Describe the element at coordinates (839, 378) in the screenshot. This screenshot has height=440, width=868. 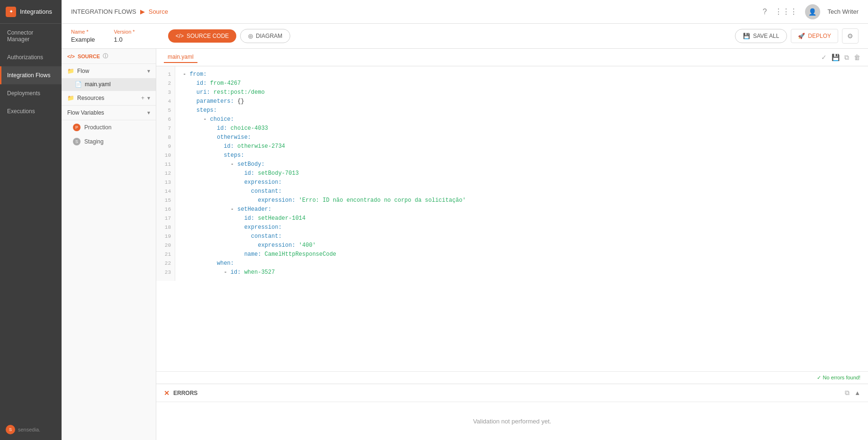
I see `no-errors-badge: ✓ No errors found!` at that location.